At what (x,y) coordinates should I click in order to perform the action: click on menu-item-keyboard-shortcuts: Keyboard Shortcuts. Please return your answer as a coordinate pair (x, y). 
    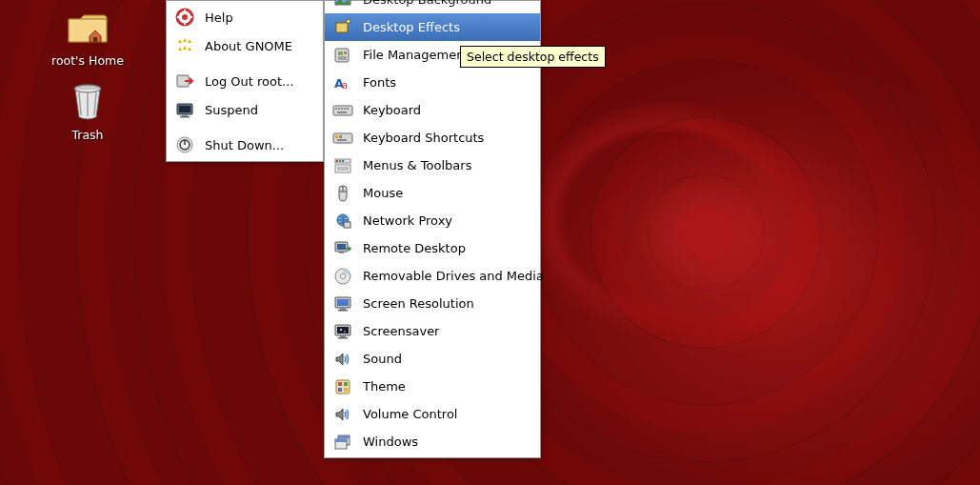
    Looking at the image, I should click on (432, 137).